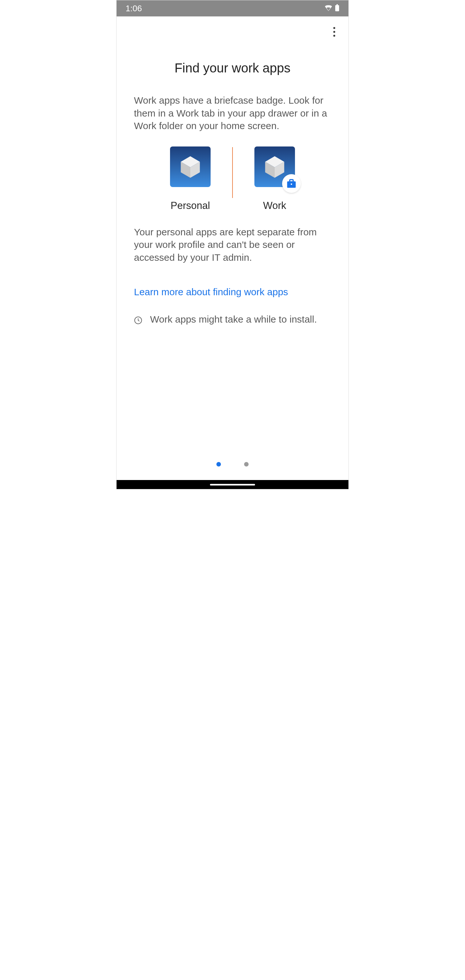  I want to click on personal-app-icon, so click(190, 167).